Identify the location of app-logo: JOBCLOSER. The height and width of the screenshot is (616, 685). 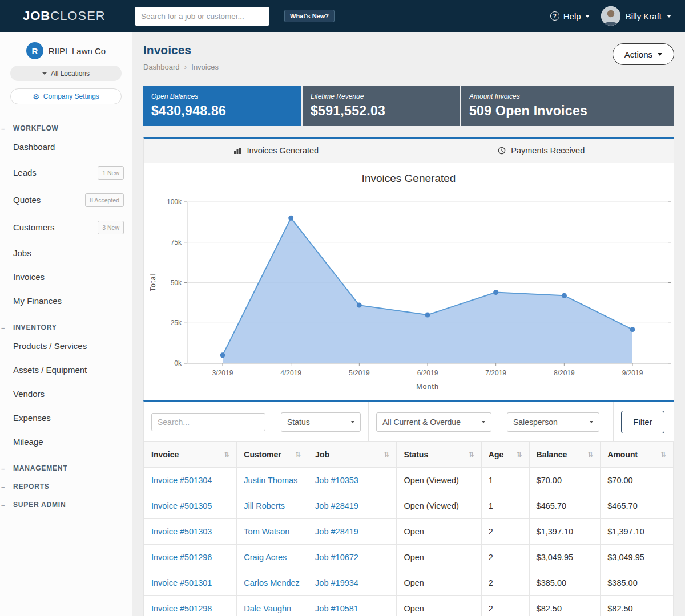
(79, 16).